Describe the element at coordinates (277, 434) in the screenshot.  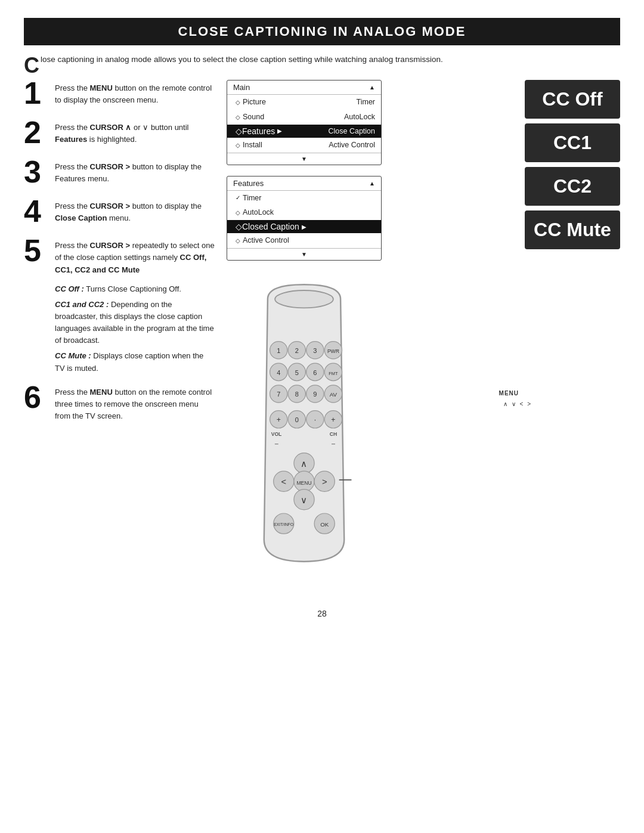
I see `svg-text: VOL` at that location.